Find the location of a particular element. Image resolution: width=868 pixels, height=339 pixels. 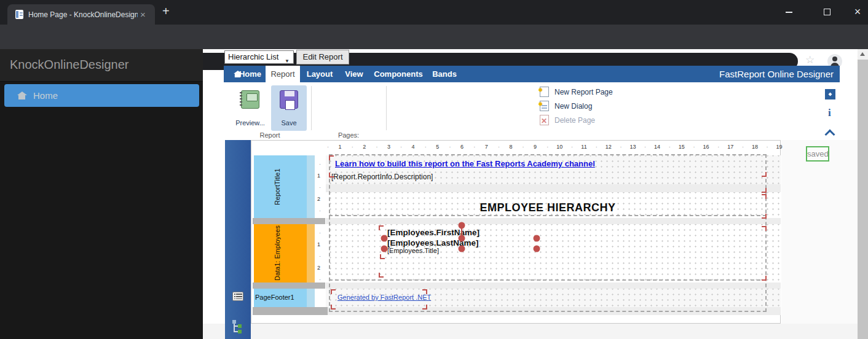

browser-tab: Home Page - KnockOnlineDesign × is located at coordinates (81, 15).